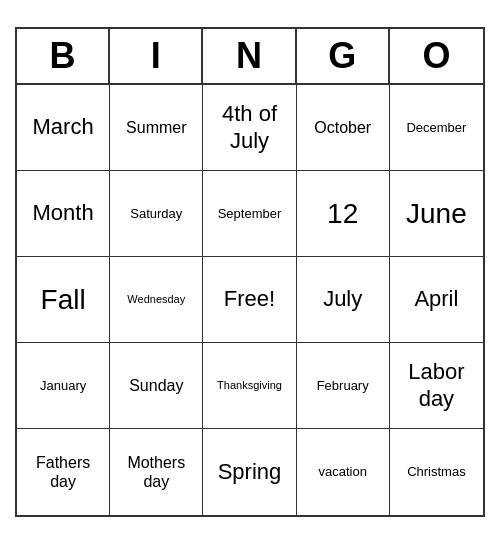  I want to click on bingo-cell-19: Labor day, so click(436, 386).